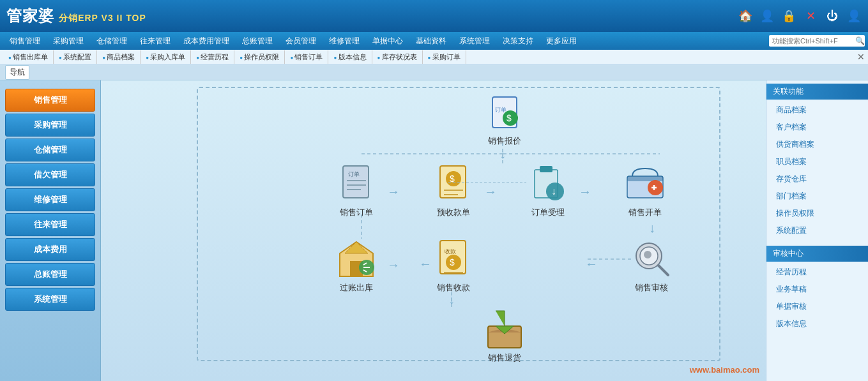  Describe the element at coordinates (505, 119) in the screenshot. I see `flow-item-sales-quote: 订单 $ 销售报价` at that location.